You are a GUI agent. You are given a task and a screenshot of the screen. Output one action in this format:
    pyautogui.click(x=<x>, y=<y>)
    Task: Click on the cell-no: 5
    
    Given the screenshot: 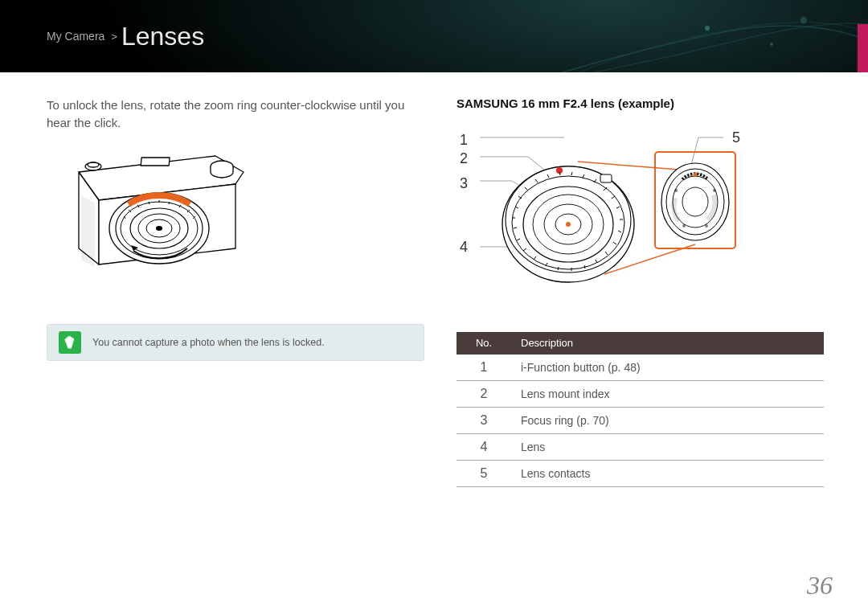 What is the action you would take?
    pyautogui.click(x=484, y=474)
    